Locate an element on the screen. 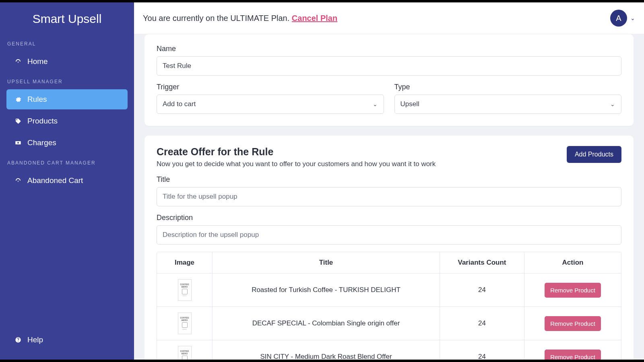  table-row: COFFEE HERO———SIN CITY - Medium Dark Roa… is located at coordinates (389, 350).